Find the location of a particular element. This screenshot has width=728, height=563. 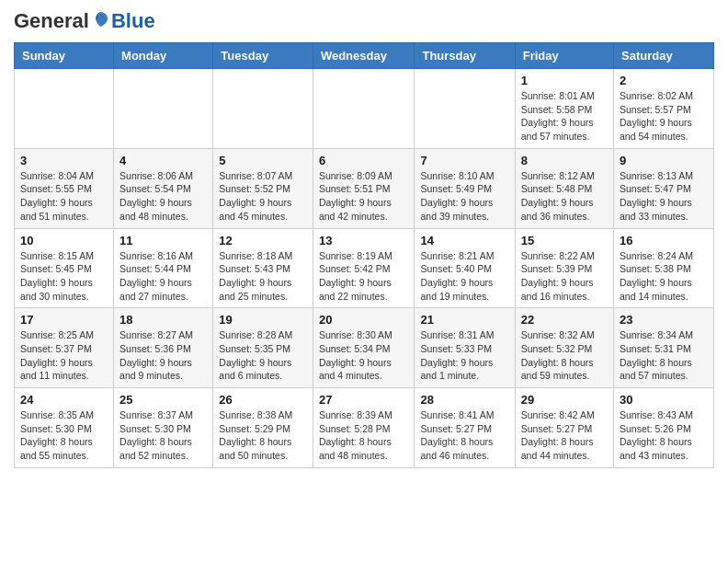

calendar-cell: 24Sunrise: 8:35 AM Sunset: 5:30 PM Dayli… is located at coordinates (64, 429).